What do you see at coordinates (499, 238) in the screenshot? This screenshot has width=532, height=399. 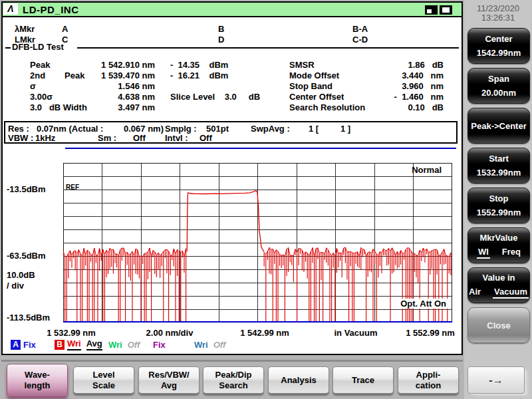 I see `softkey-label: MkrValue` at bounding box center [499, 238].